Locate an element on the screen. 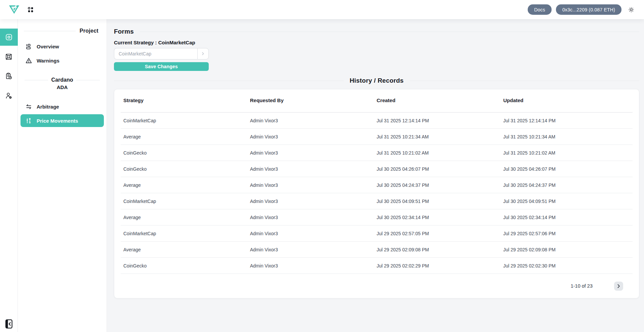  column-header-strategy: Strategy is located at coordinates (187, 105).